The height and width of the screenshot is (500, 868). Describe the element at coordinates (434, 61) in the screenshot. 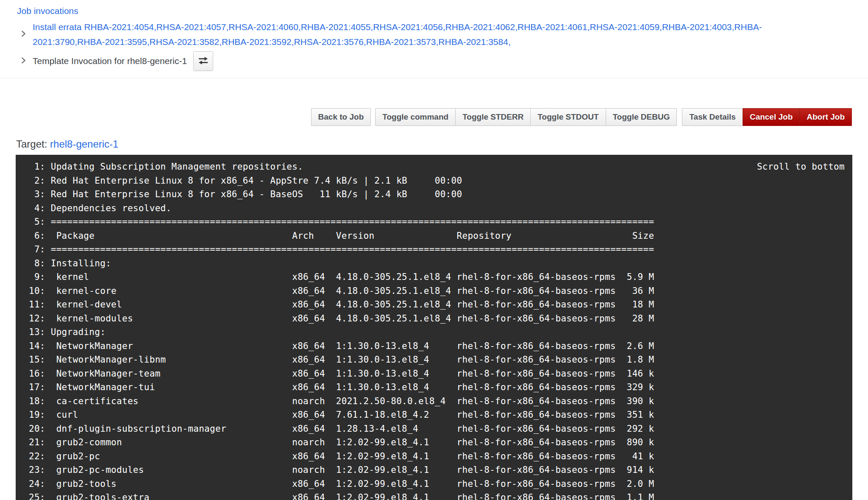

I see `template-invocation-row: Template Invocation for rhel8-generic-1` at that location.